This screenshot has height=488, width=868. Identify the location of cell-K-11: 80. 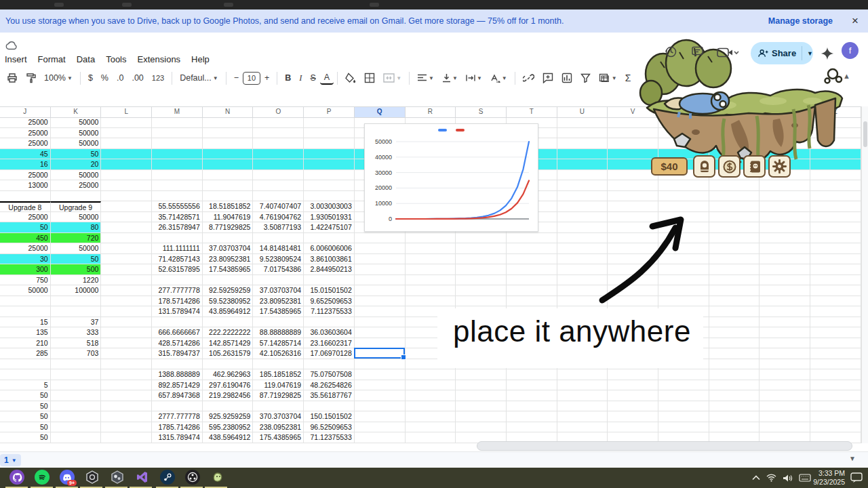
(76, 228).